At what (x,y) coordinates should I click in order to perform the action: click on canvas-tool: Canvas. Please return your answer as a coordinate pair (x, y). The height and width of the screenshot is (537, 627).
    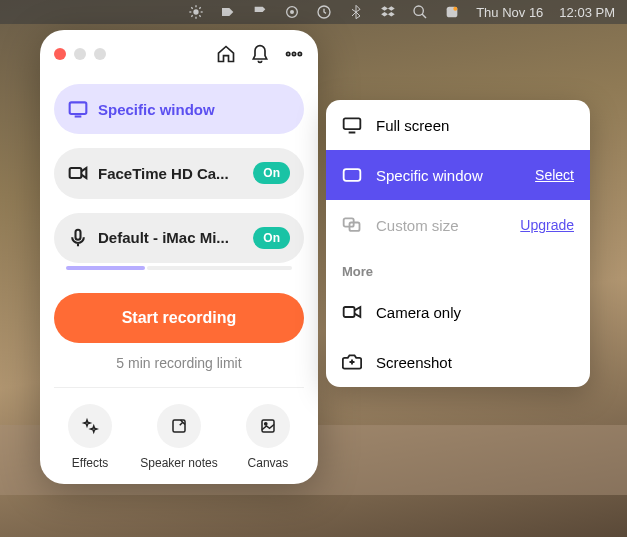
    Looking at the image, I should click on (268, 437).